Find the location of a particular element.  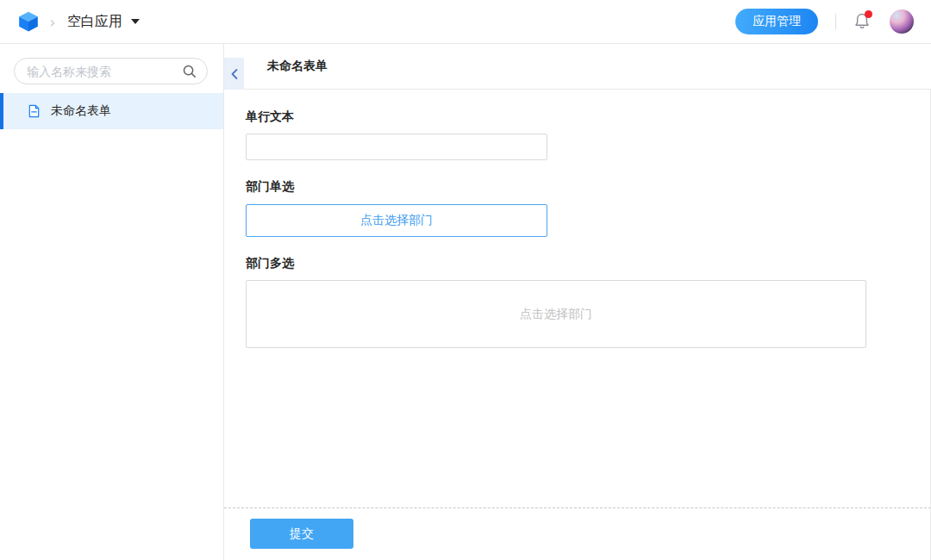

field-single-line-text: 单行文本 is located at coordinates (578, 134).